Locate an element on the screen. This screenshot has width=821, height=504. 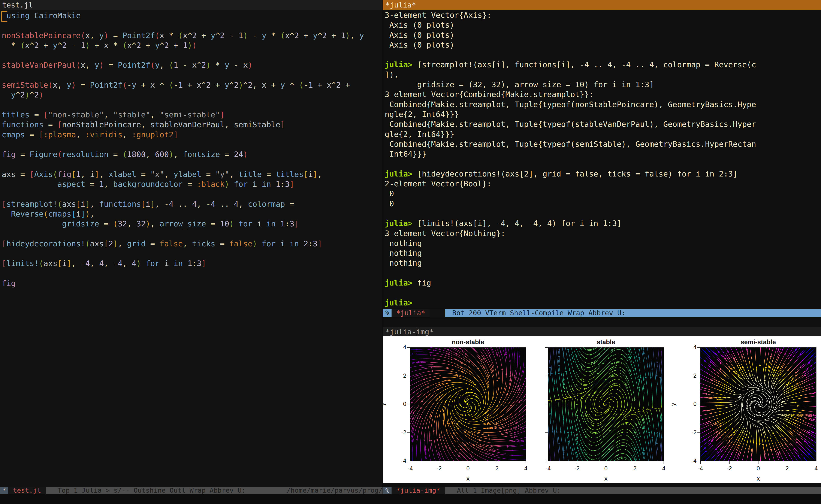
editor-header-tab: test.jl is located at coordinates (17, 5).